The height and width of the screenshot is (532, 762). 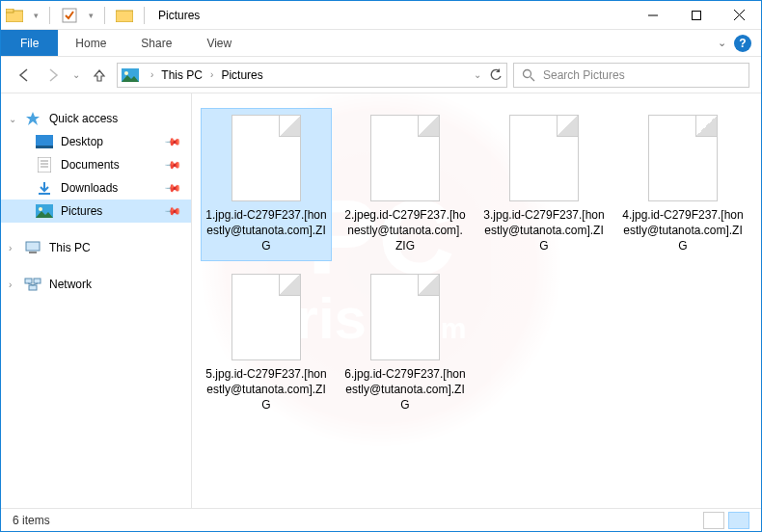 What do you see at coordinates (696, 15) in the screenshot?
I see `maximize-button` at bounding box center [696, 15].